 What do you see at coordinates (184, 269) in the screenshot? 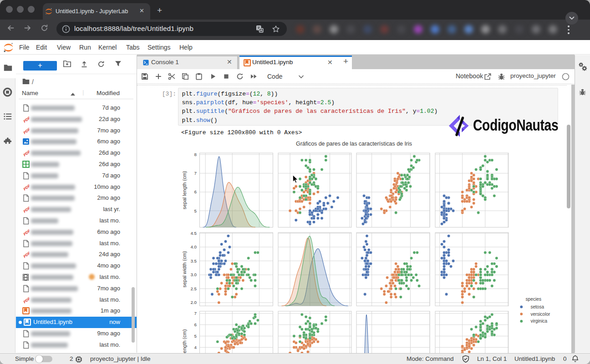
I see `svg-text: sepal width (cm)` at bounding box center [184, 269].